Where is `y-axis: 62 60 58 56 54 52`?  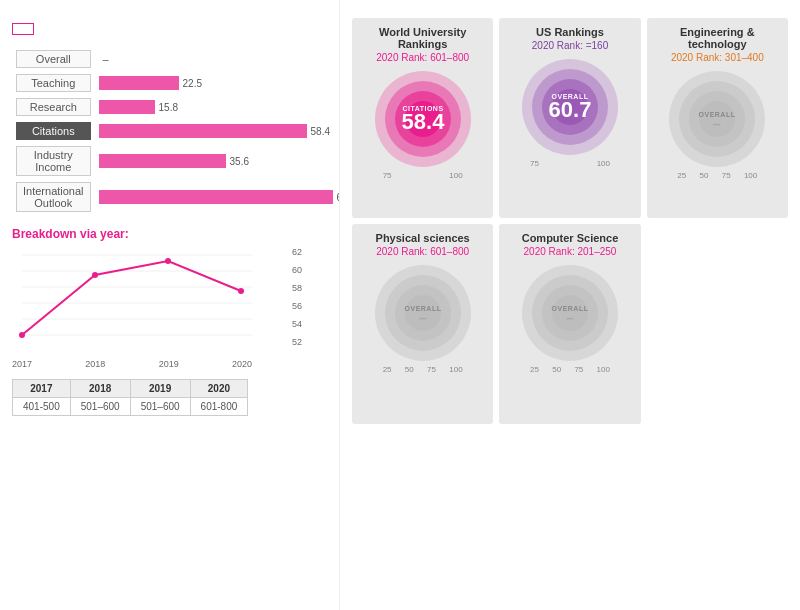
y-axis: 62 60 58 56 54 52 is located at coordinates (291, 297).